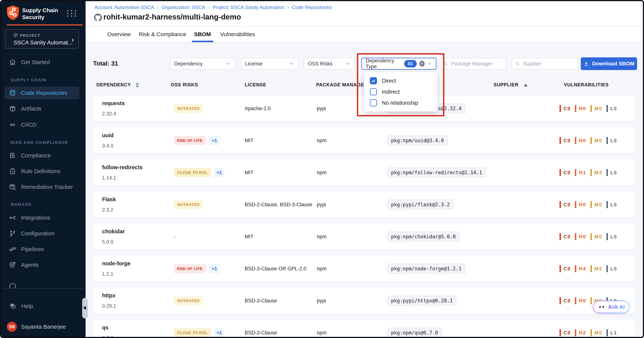 The image size is (644, 338). I want to click on breadcrumb-project: Project: SSCA Sanity Automation, so click(248, 7).